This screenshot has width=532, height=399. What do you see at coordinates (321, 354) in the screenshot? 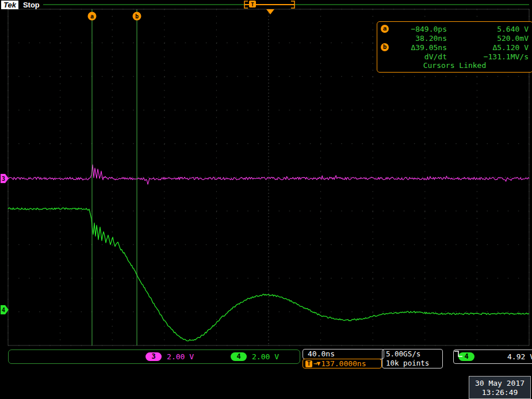
I see `time-per-div: 40.0ns` at bounding box center [321, 354].